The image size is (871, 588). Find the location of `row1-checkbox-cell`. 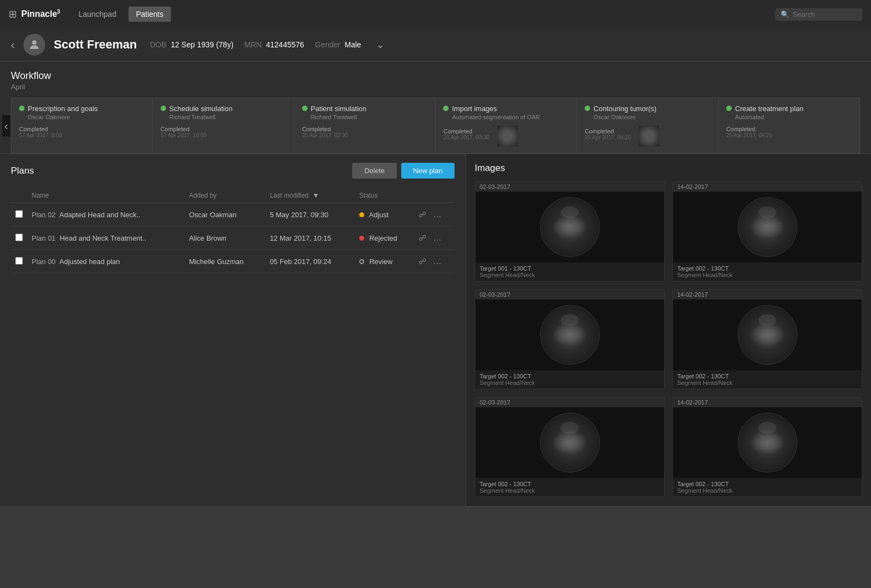

row1-checkbox-cell is located at coordinates (19, 215).